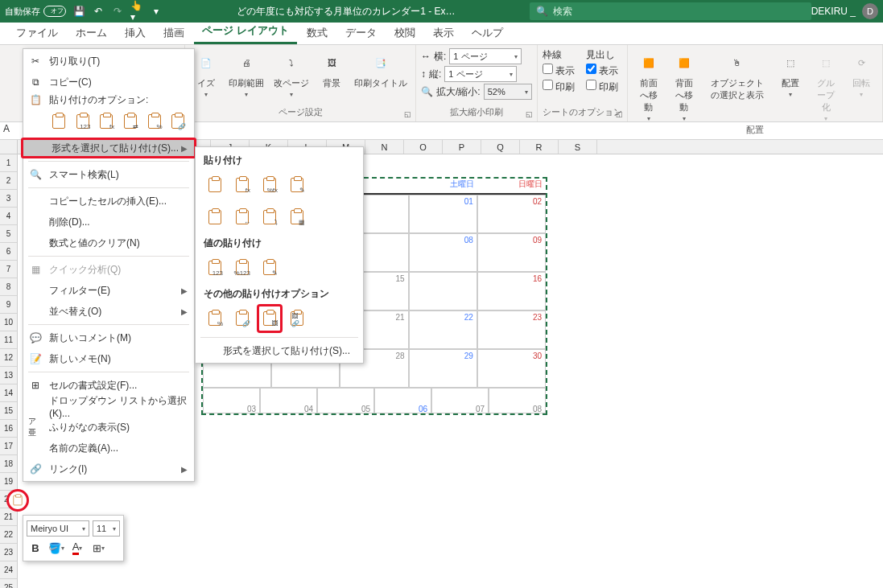 This screenshot has width=883, height=588. I want to click on calendar-cell, so click(443, 291).